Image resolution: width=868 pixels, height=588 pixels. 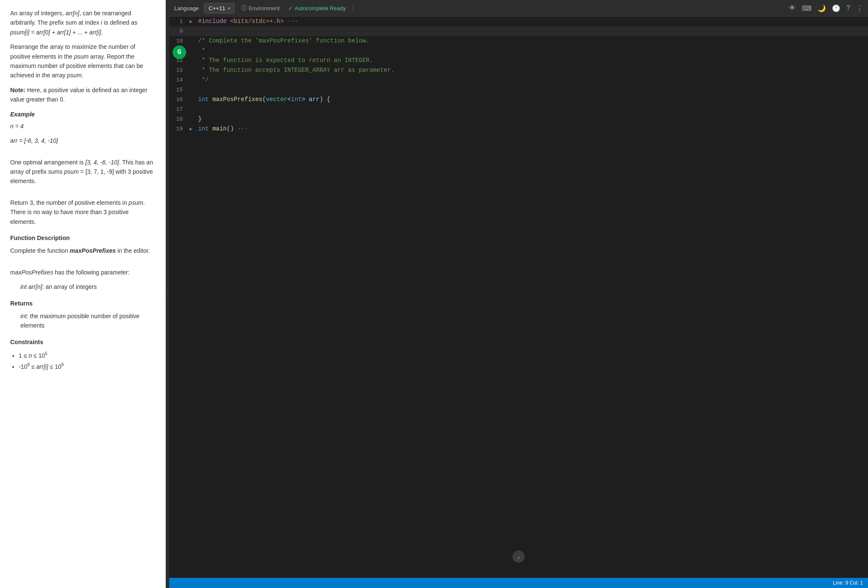 I want to click on example-arr: arr = [-6, 3, 4, -10], so click(x=82, y=141).